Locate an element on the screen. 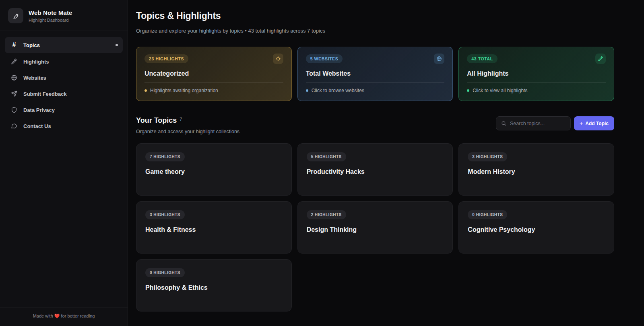  topic-title: Productivity Hacks is located at coordinates (375, 172).